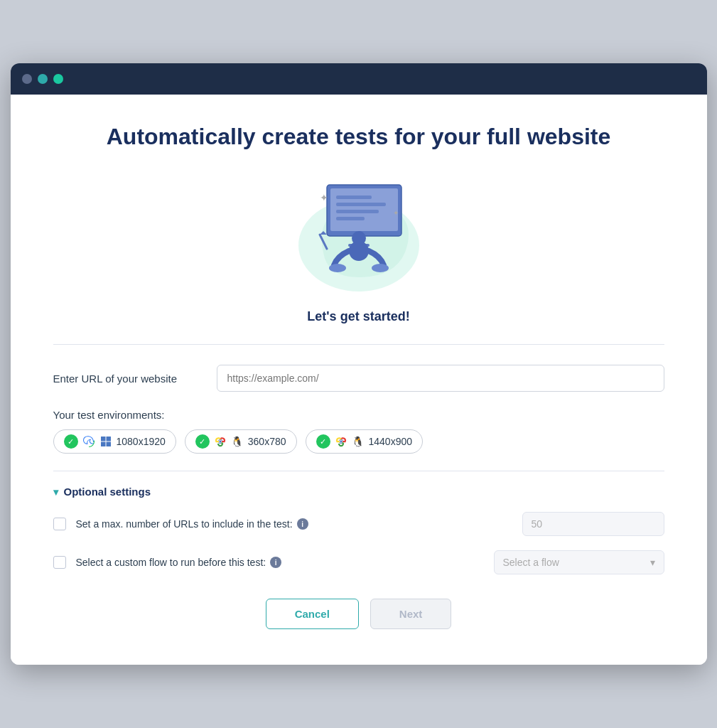 This screenshot has height=728, width=717. Describe the element at coordinates (391, 441) in the screenshot. I see `env-resolution-3: 1440x900` at that location.